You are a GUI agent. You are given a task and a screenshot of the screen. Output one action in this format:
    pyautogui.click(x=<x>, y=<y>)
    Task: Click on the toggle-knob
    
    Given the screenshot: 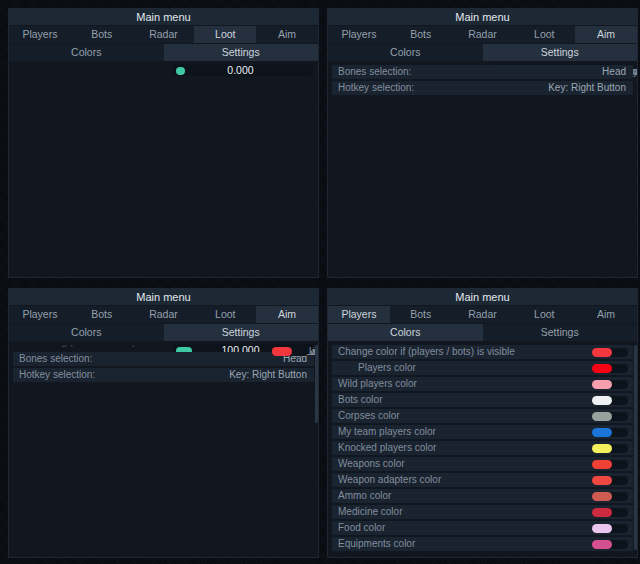 What is the action you would take?
    pyautogui.click(x=282, y=352)
    